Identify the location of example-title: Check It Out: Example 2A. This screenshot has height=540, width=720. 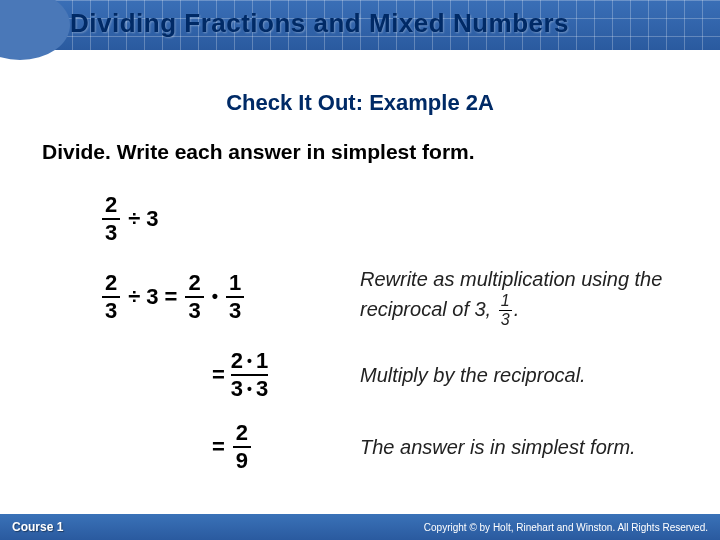
(360, 103).